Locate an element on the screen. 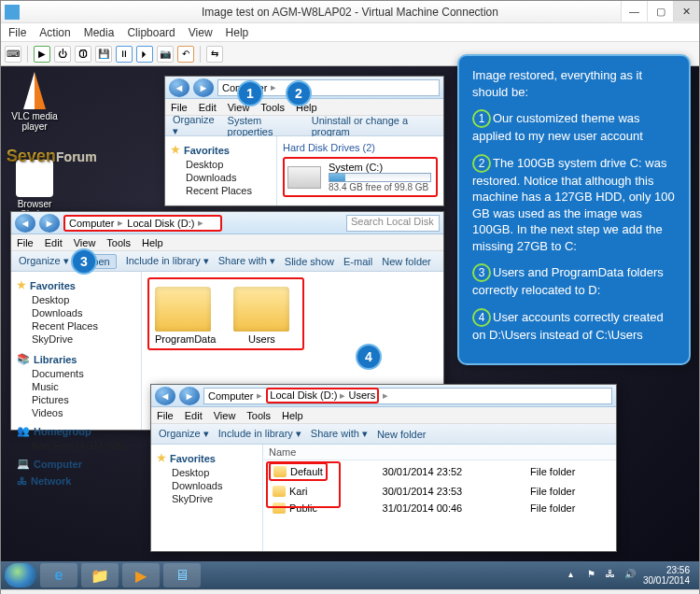 The width and height of the screenshot is (700, 594). taskbar-explorer: 📁 is located at coordinates (100, 575).